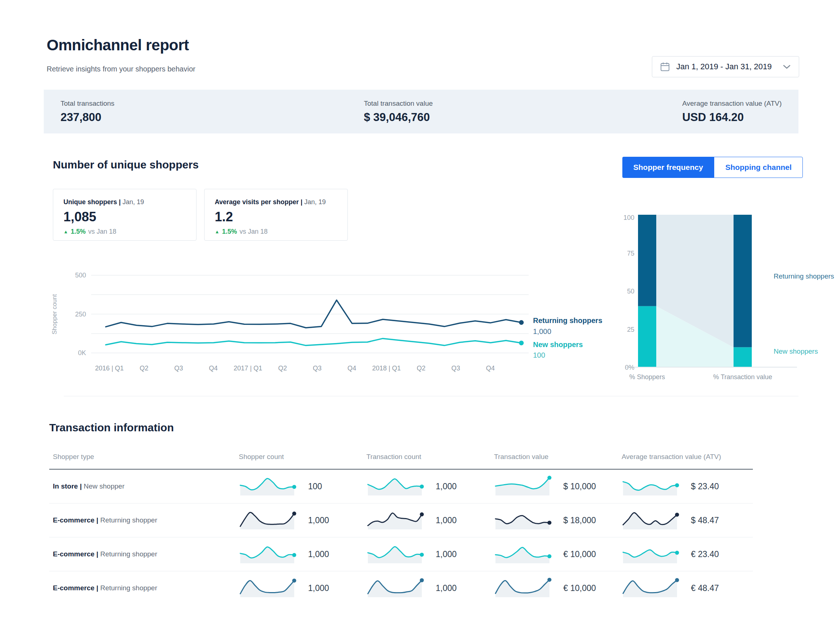 Image resolution: width=840 pixels, height=630 pixels. What do you see at coordinates (685, 457) in the screenshot?
I see `col-header-atv: Average transaction value (ATV)` at bounding box center [685, 457].